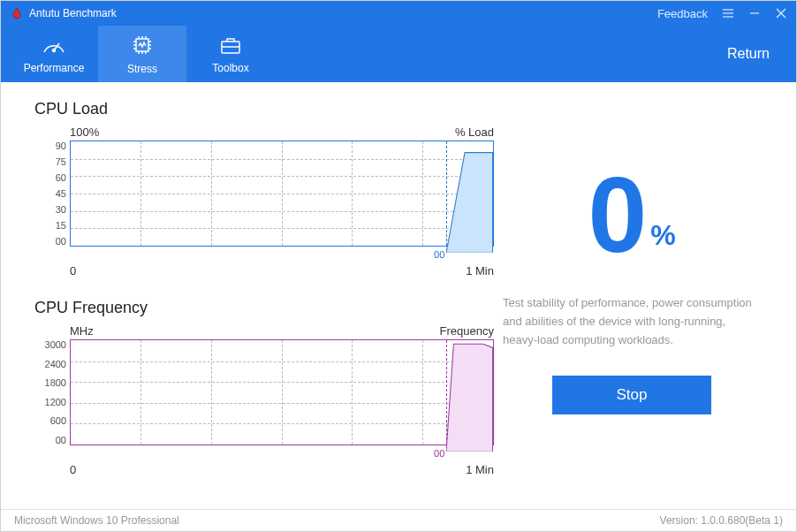  What do you see at coordinates (17, 13) in the screenshot?
I see `app-logo-icon` at bounding box center [17, 13].